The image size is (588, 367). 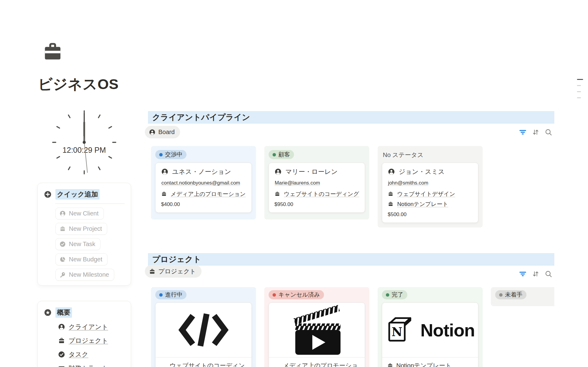 What do you see at coordinates (394, 295) in the screenshot?
I see `status-pill: 完了` at bounding box center [394, 295].